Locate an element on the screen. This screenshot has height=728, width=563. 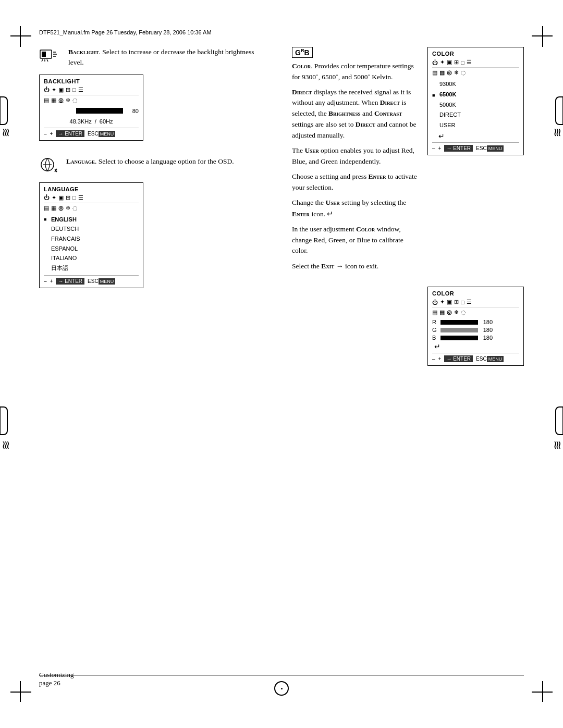
color-main-panel: Color ⏻ ✦ ▣ ⊞ □ ☰ ▤ ▦ is located at coordinates (475, 101).